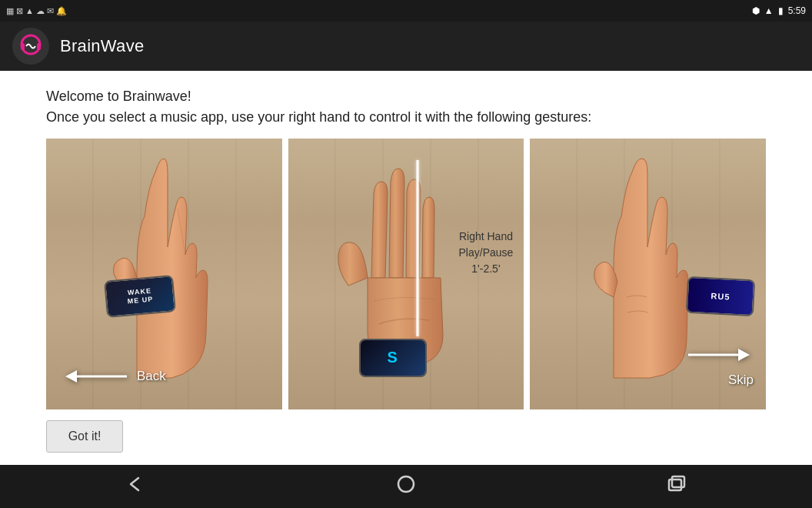 Image resolution: width=812 pixels, height=508 pixels. I want to click on time-display: 5:59, so click(797, 11).